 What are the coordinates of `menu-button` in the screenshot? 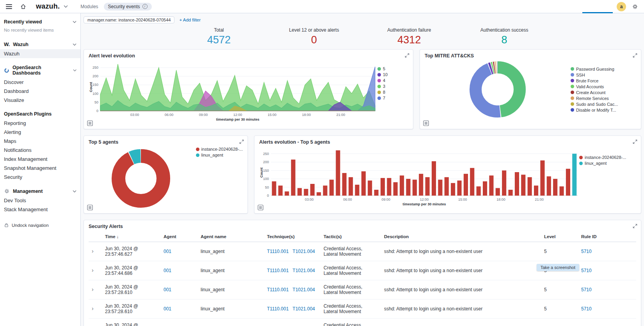 It's located at (9, 7).